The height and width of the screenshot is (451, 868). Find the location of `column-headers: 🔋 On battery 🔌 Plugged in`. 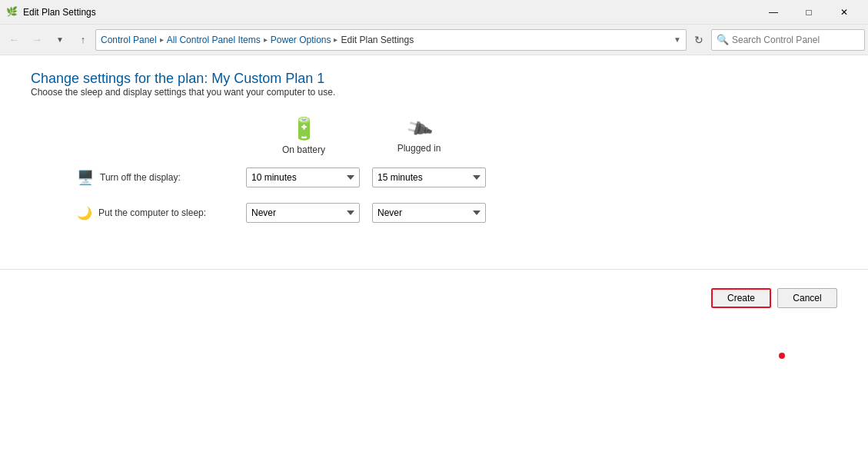

column-headers: 🔋 On battery 🔌 Plugged in is located at coordinates (541, 135).